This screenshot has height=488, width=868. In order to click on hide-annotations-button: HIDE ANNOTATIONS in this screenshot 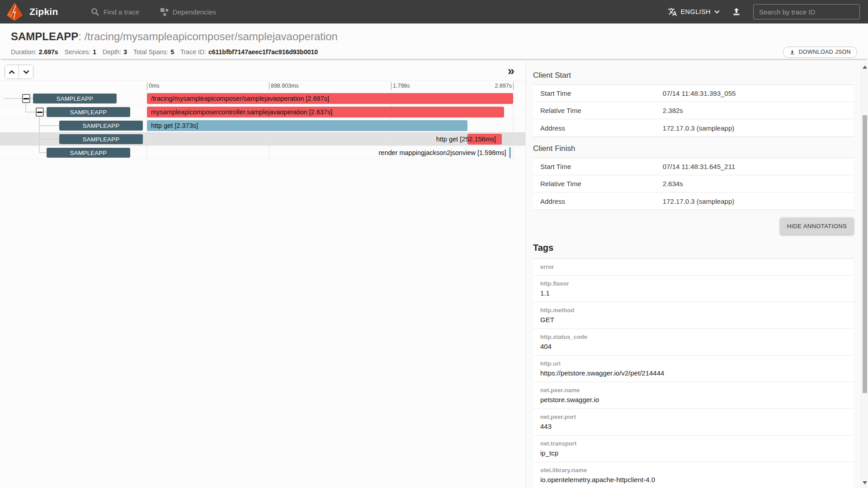, I will do `click(817, 226)`.